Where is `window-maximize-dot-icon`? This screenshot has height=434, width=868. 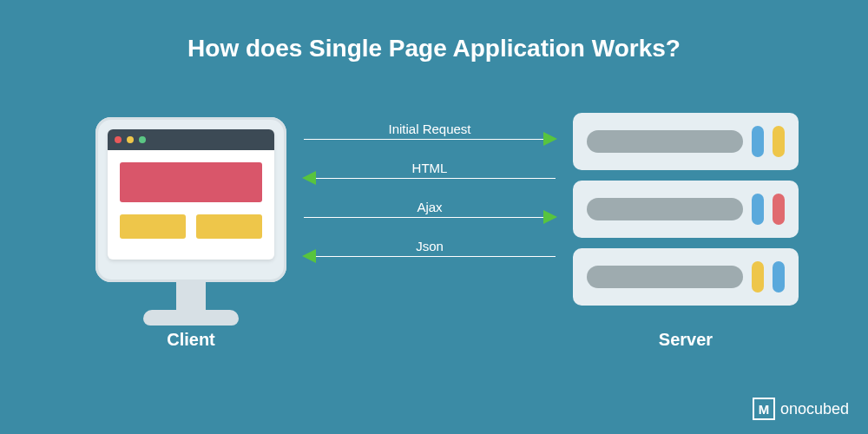 window-maximize-dot-icon is located at coordinates (142, 140).